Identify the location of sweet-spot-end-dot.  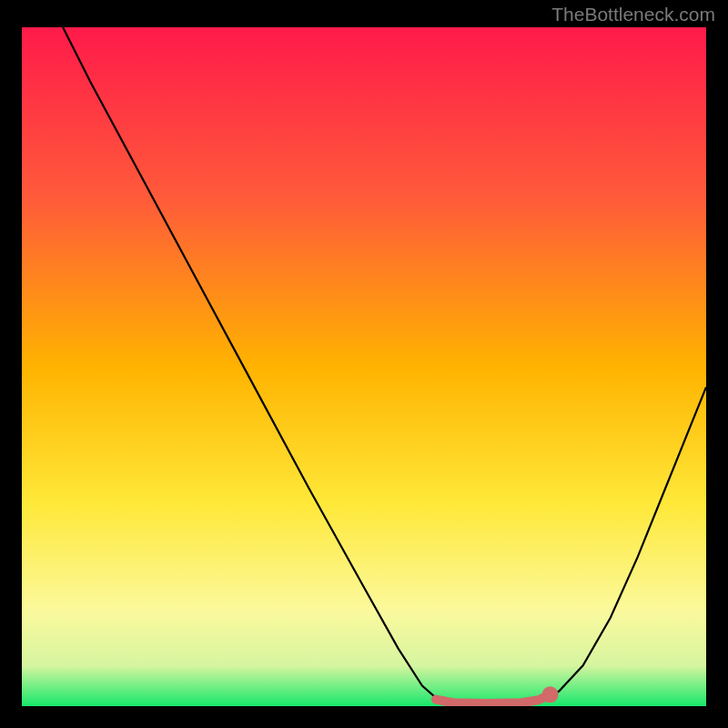
(551, 694).